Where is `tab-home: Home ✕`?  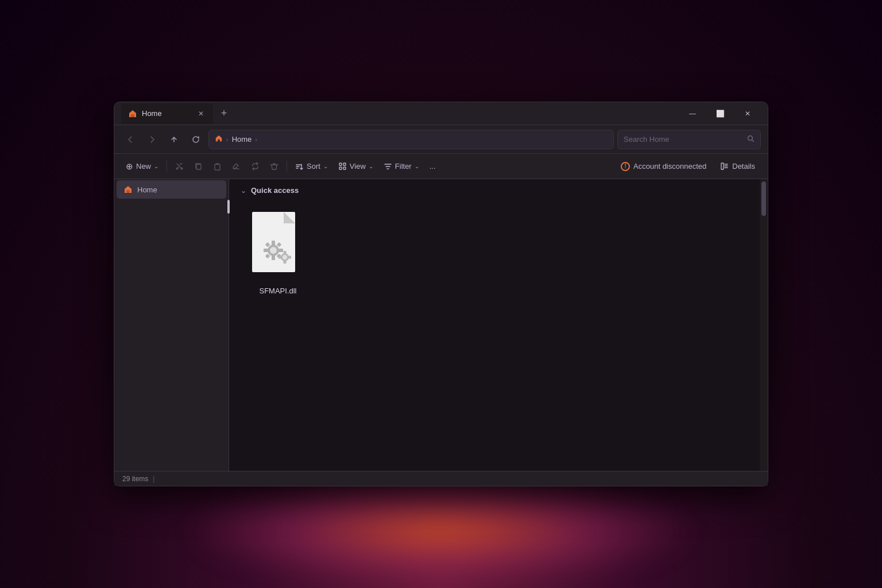
tab-home: Home ✕ is located at coordinates (167, 114).